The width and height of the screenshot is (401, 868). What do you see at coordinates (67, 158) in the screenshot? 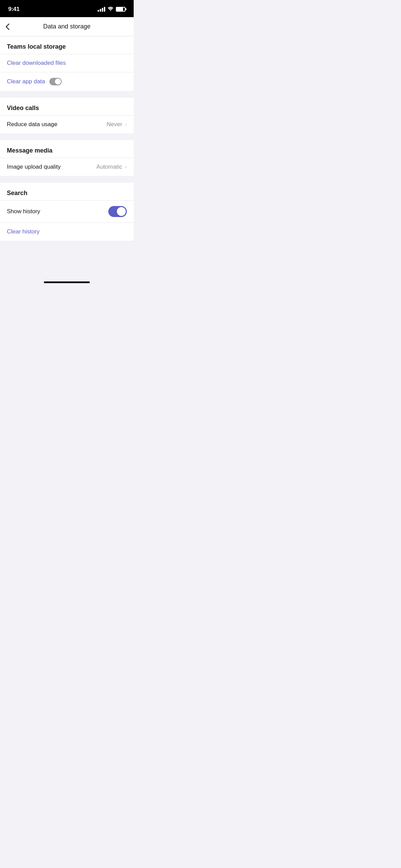
I see `section-message-media: Message media Image upload quality Autom…` at bounding box center [67, 158].